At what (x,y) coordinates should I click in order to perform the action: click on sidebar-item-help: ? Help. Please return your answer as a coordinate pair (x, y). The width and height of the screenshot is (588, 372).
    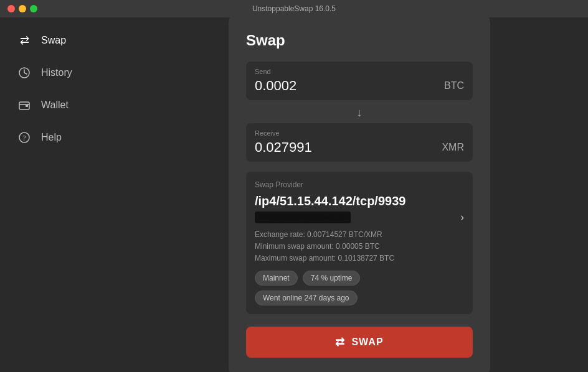
    Looking at the image, I should click on (65, 137).